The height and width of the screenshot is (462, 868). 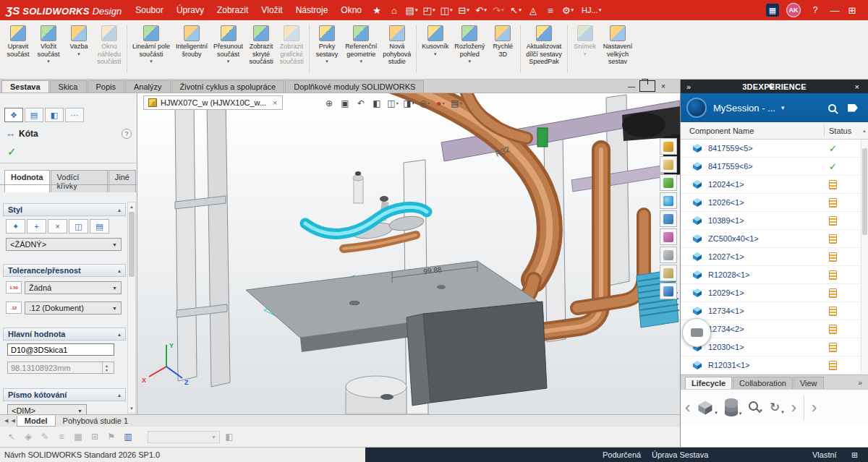 What do you see at coordinates (863, 382) in the screenshot?
I see `tab-overflow-button: »` at bounding box center [863, 382].